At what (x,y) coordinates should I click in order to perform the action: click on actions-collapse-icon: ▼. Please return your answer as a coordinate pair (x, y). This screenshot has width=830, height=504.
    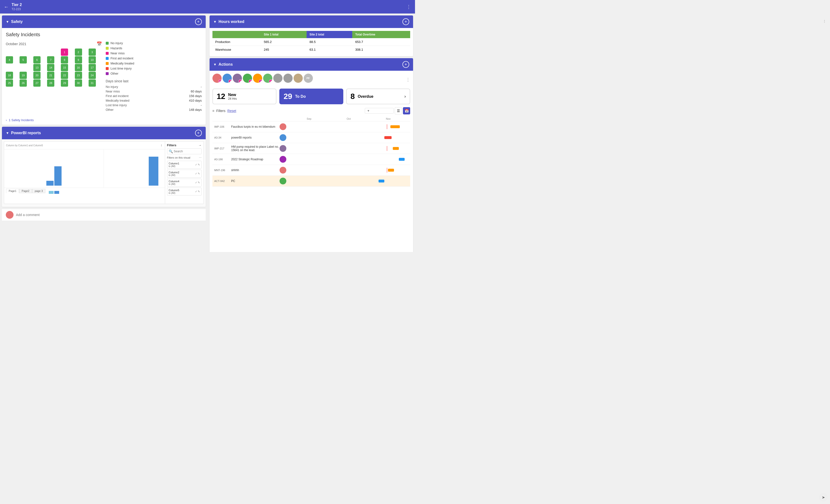
    Looking at the image, I should click on (215, 65).